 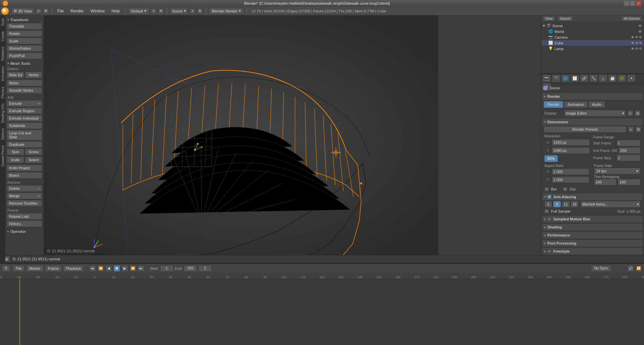 What do you see at coordinates (633, 3) in the screenshot?
I see `maximize-button: □` at bounding box center [633, 3].